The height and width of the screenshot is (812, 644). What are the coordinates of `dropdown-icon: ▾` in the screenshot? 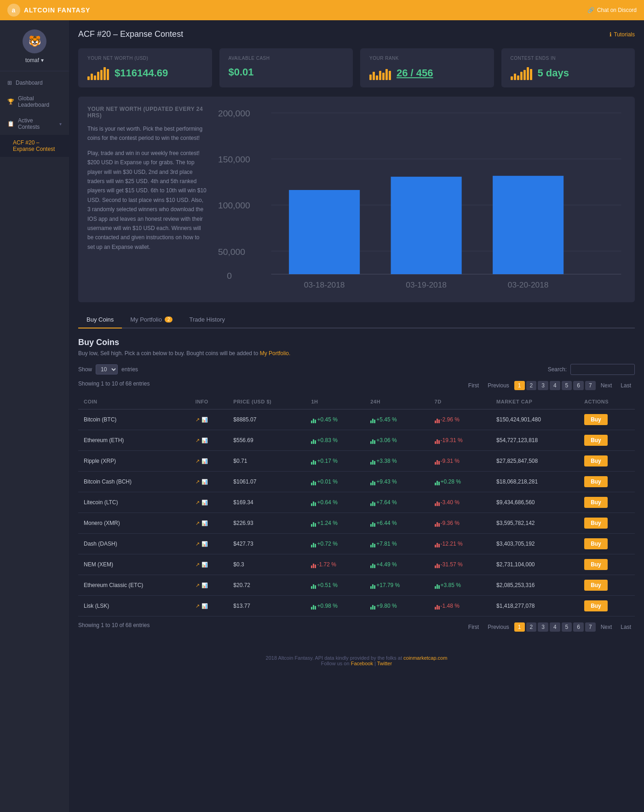 It's located at (42, 60).